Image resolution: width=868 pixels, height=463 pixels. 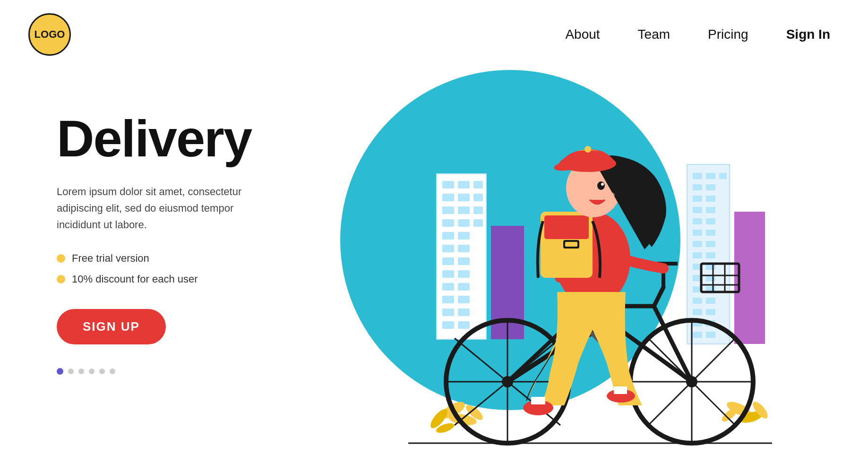 I want to click on nav-about: About, so click(x=582, y=34).